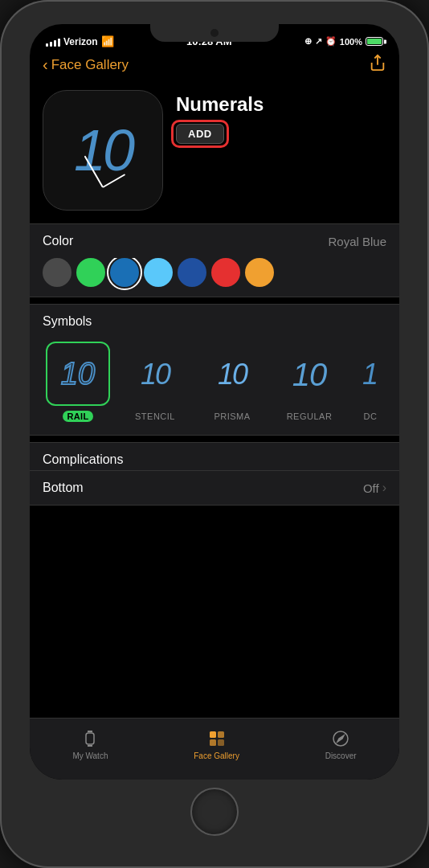 Image resolution: width=429 pixels, height=868 pixels. What do you see at coordinates (344, 42) in the screenshot?
I see `status-right: ⊕ ↗ ⏰ 100%` at bounding box center [344, 42].